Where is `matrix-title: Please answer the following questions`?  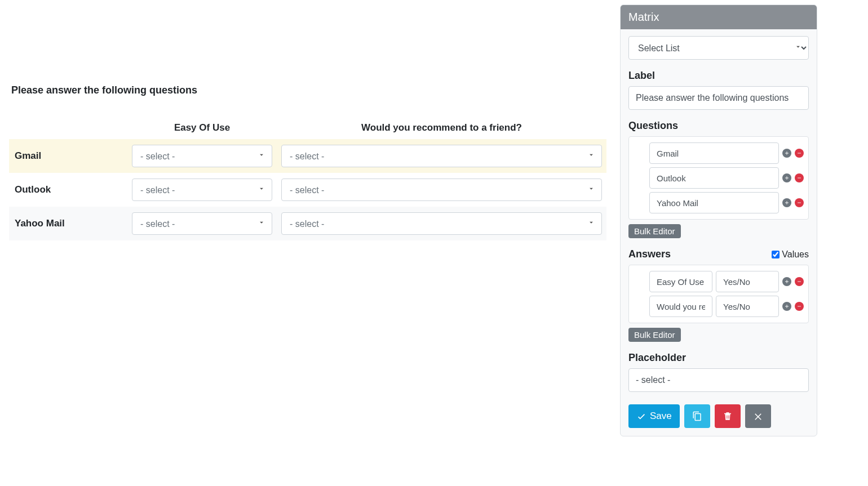
matrix-title: Please answer the following questions is located at coordinates (308, 90).